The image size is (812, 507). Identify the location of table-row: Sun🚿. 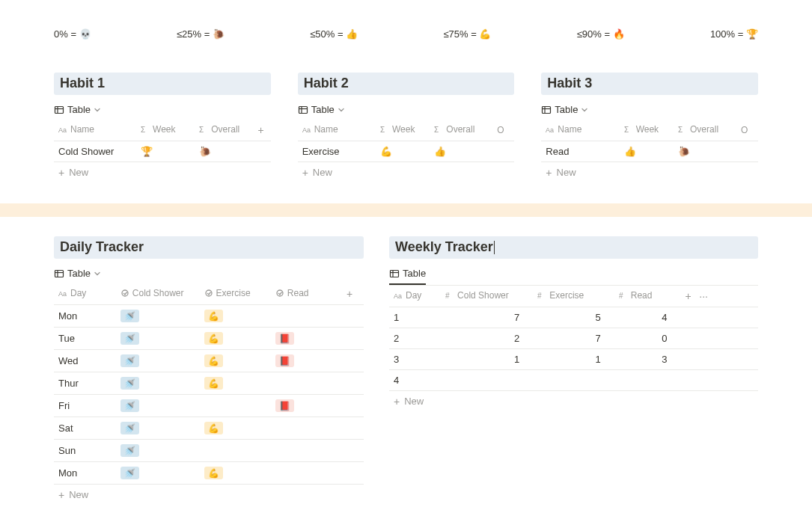
(209, 451).